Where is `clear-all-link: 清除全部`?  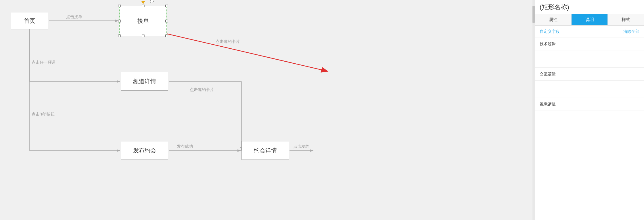 clear-all-link: 清除全部 is located at coordinates (631, 32).